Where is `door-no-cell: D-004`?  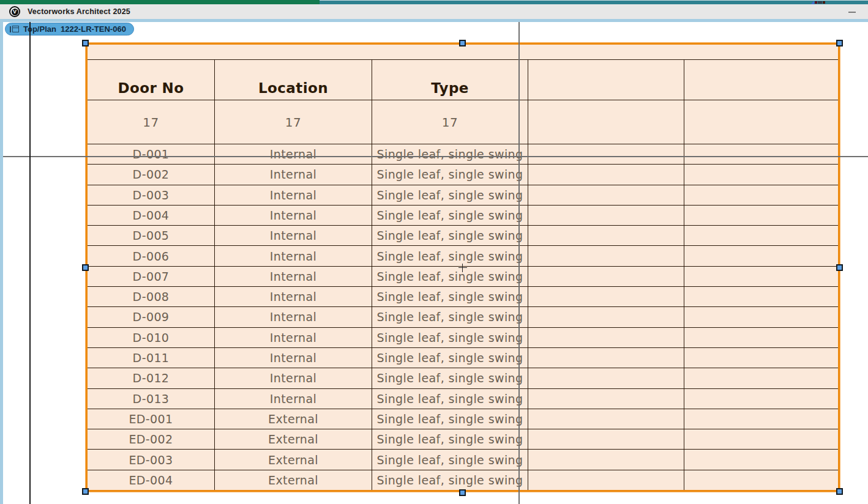
door-no-cell: D-004 is located at coordinates (151, 215).